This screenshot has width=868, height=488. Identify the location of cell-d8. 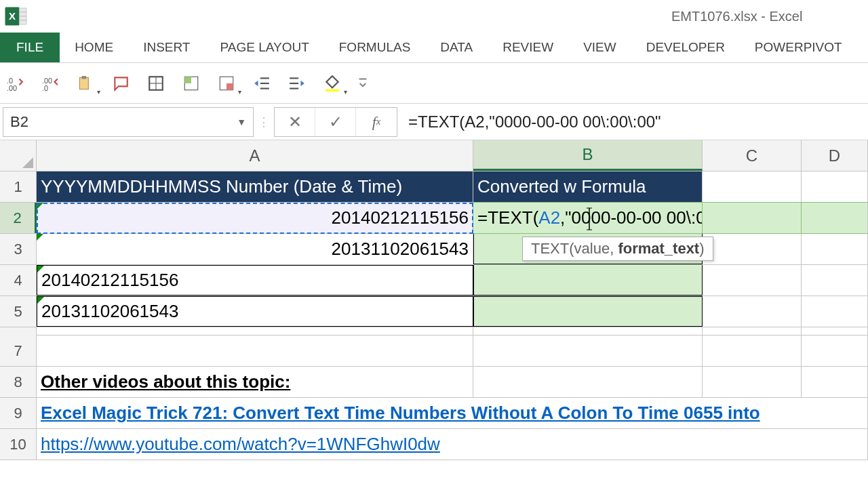
(835, 382).